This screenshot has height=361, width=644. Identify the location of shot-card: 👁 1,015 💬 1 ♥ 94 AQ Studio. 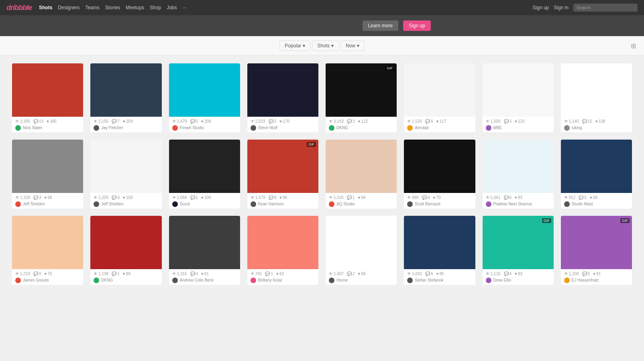
(361, 174).